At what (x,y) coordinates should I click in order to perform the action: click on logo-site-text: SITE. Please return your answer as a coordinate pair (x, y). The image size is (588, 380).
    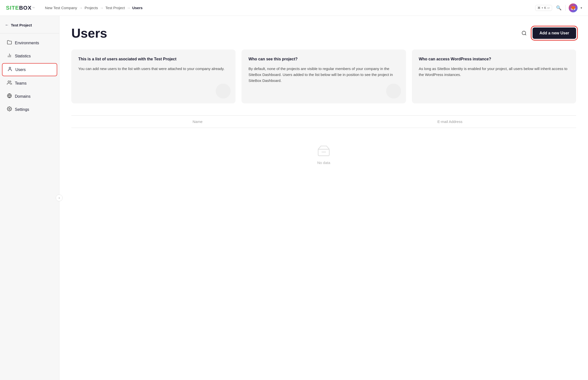
    Looking at the image, I should click on (12, 8).